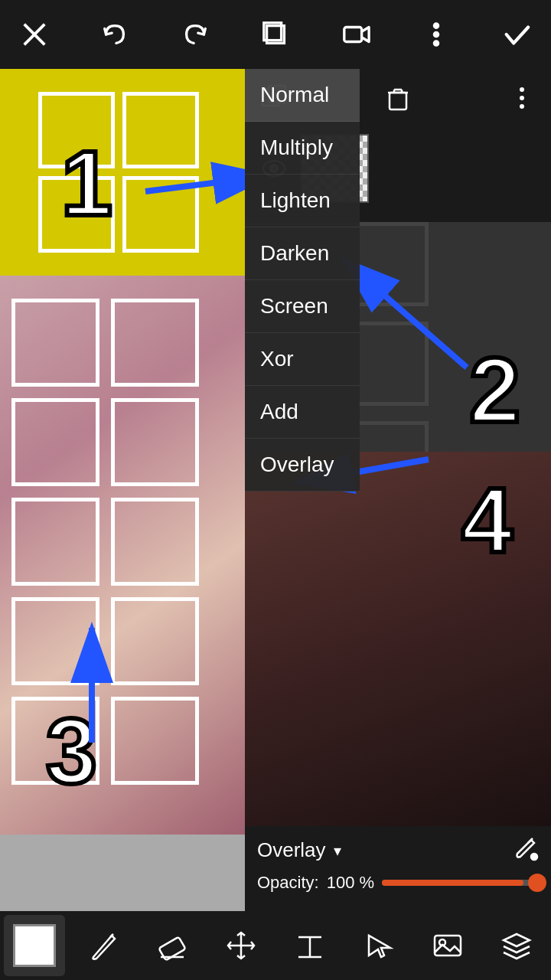 This screenshot has height=980, width=551. What do you see at coordinates (302, 201) in the screenshot?
I see `blend-option-lighten: Lighten` at bounding box center [302, 201].